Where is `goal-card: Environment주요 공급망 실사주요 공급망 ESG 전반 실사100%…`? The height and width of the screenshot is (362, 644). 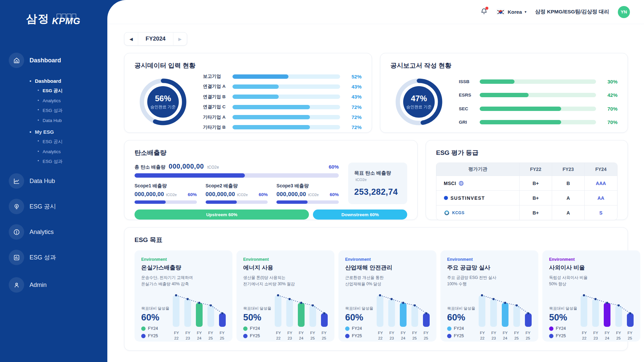
goal-card: Environment주요 공급망 실사주요 공급망 ESG 전반 실사100%… is located at coordinates (489, 296).